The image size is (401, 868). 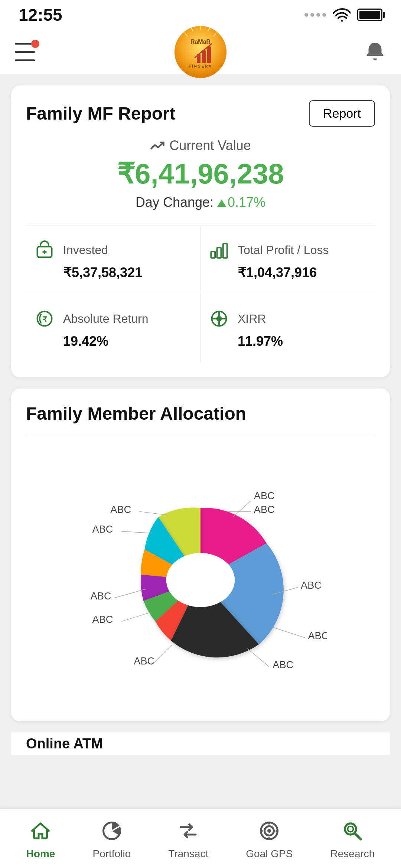 What do you see at coordinates (188, 854) in the screenshot?
I see `transact-label: Transact` at bounding box center [188, 854].